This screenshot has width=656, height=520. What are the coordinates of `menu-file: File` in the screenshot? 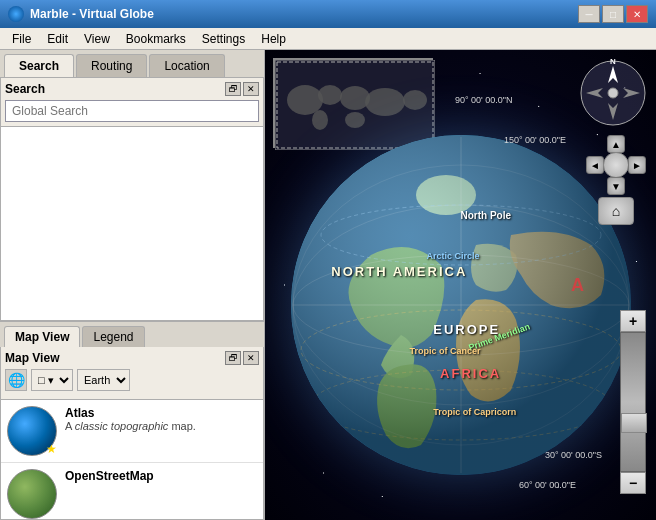 It's located at (22, 39).